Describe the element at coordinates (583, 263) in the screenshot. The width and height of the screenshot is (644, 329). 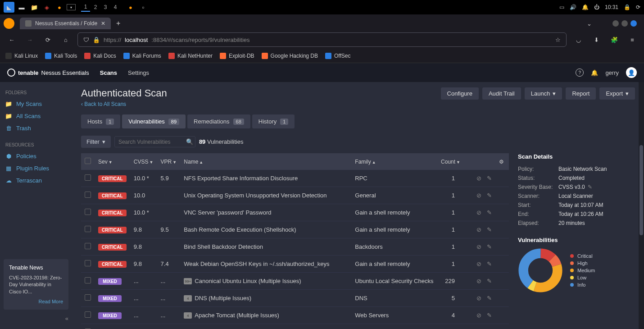
I see `legend-item-high: High` at that location.